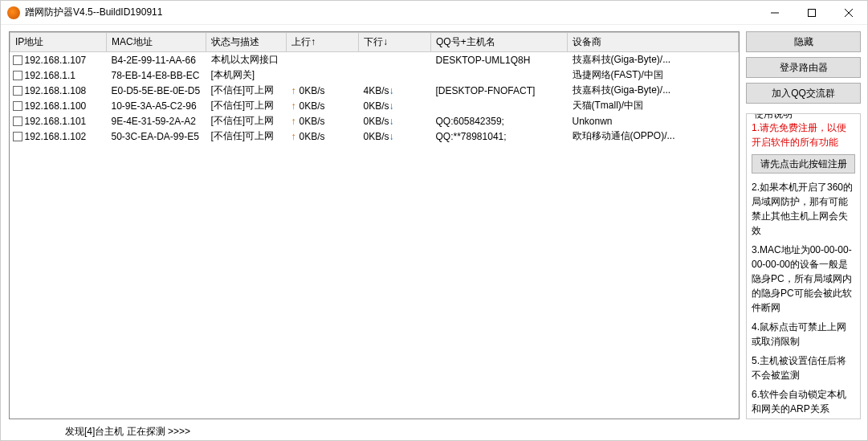  I want to click on col-status: 状态与描述, so click(247, 43).